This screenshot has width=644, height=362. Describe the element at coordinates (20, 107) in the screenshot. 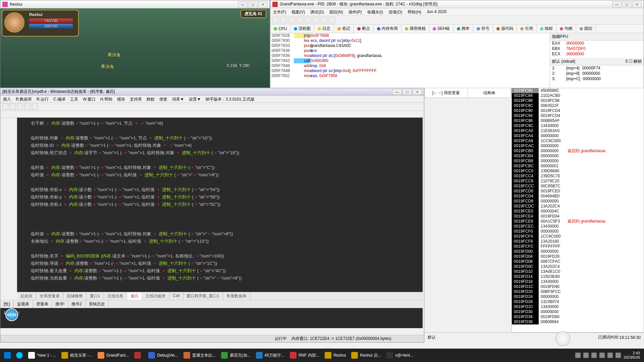

I see `save-icon` at that location.